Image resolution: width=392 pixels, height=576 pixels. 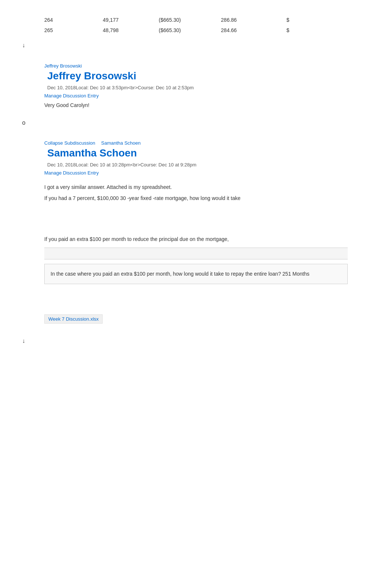 I want to click on cell-num-1: 264, so click(x=63, y=20).